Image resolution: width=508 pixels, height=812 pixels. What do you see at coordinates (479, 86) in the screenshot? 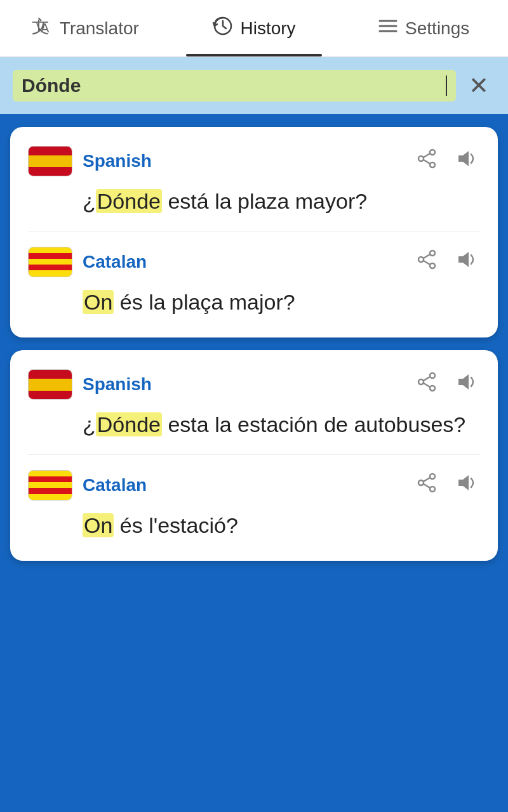
I see `clear-button: ✕` at bounding box center [479, 86].